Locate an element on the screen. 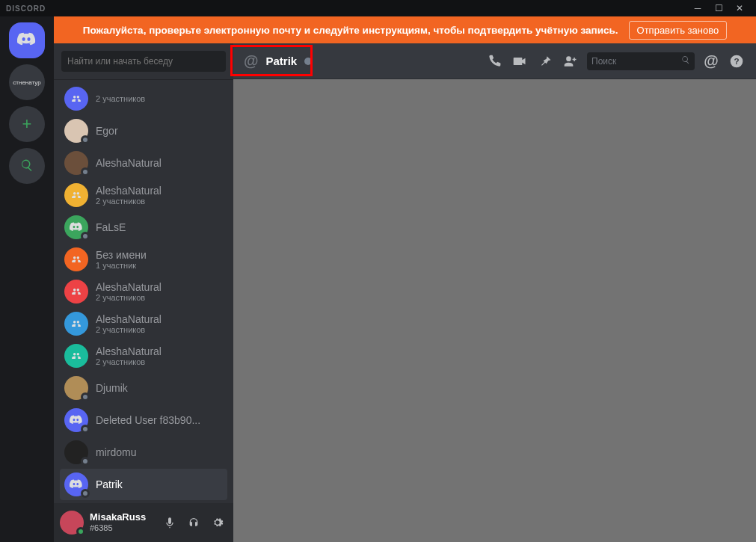 This screenshot has width=756, height=542. add-friends-button is located at coordinates (571, 61).